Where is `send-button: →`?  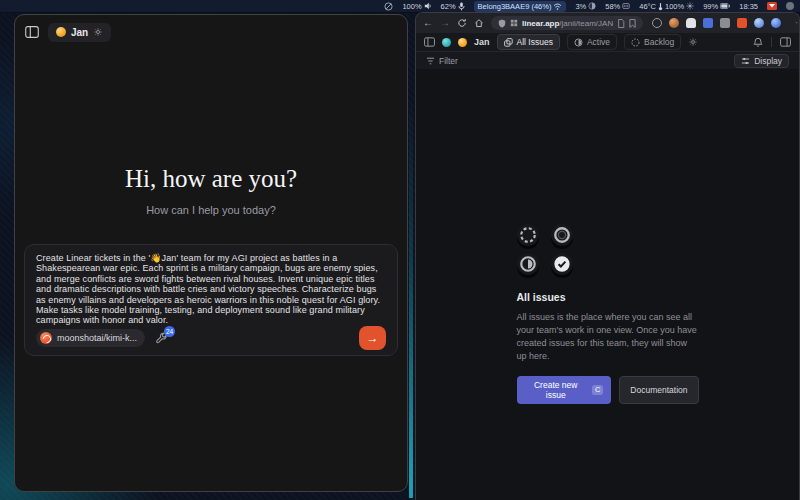
send-button: → is located at coordinates (372, 338).